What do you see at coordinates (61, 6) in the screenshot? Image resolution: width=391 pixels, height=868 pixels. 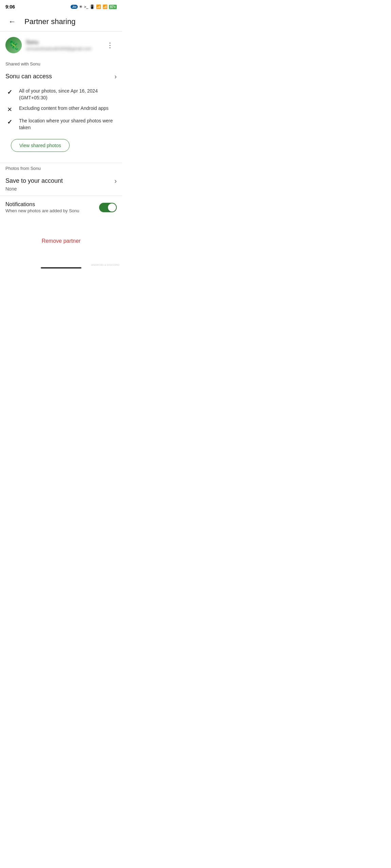 I see `status-bar: 9:06 Jio ✳ >_ 📳 📶 📶 97+` at bounding box center [61, 6].